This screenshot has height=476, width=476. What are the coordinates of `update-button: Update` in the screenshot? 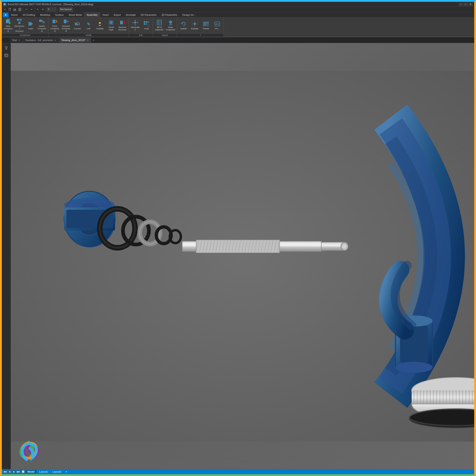 It's located at (184, 25).